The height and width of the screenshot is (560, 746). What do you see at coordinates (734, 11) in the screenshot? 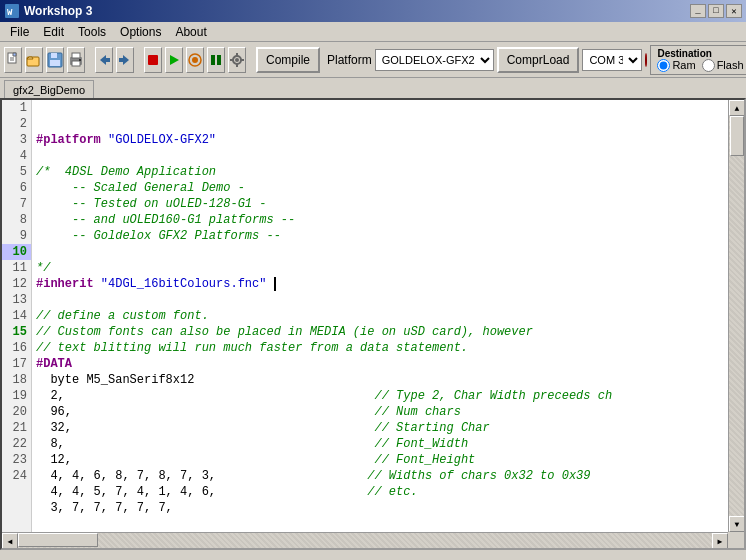
I see `close-button: ✕` at bounding box center [734, 11].